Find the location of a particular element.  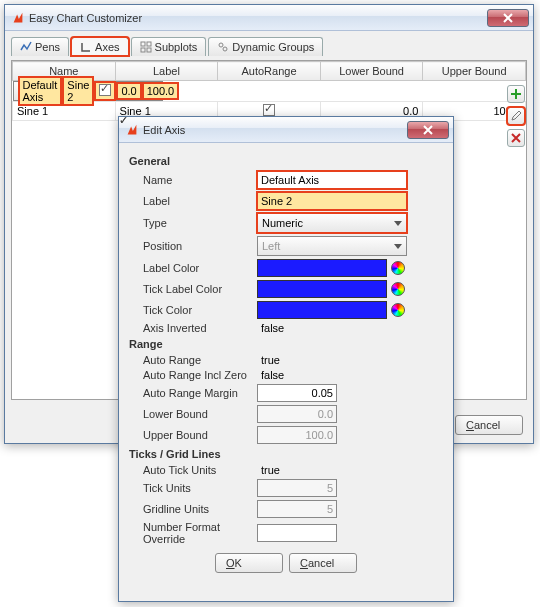

type-select: Numeric is located at coordinates (332, 223).